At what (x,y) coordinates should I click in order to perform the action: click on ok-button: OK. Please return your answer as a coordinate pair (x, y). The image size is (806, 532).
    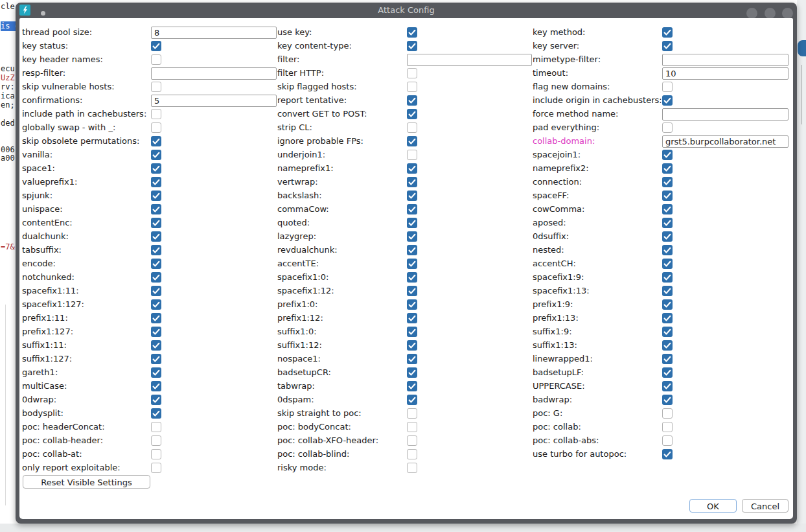
    Looking at the image, I should click on (713, 505).